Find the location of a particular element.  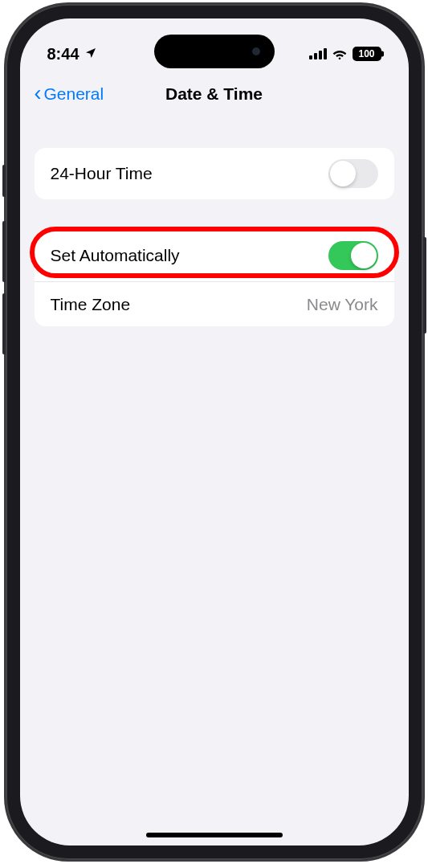

status-left: 8:44 is located at coordinates (72, 55).